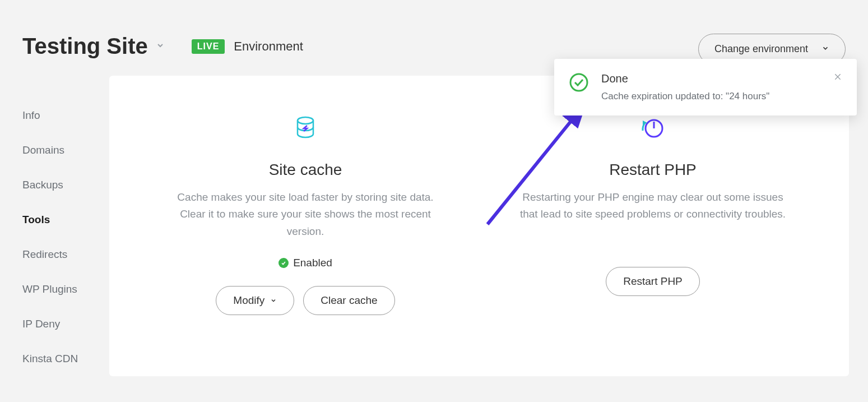  Describe the element at coordinates (85, 46) in the screenshot. I see `site-title: Testing Site` at that location.